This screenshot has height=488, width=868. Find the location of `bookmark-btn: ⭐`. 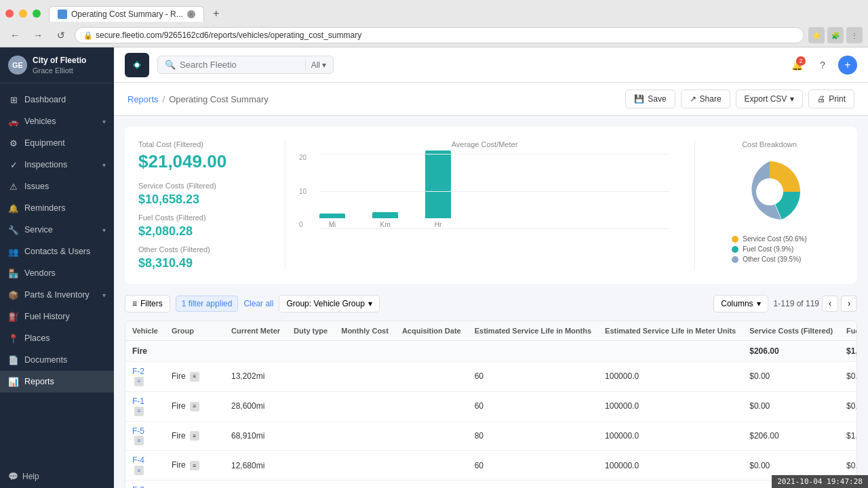

bookmark-btn: ⭐ is located at coordinates (816, 35).